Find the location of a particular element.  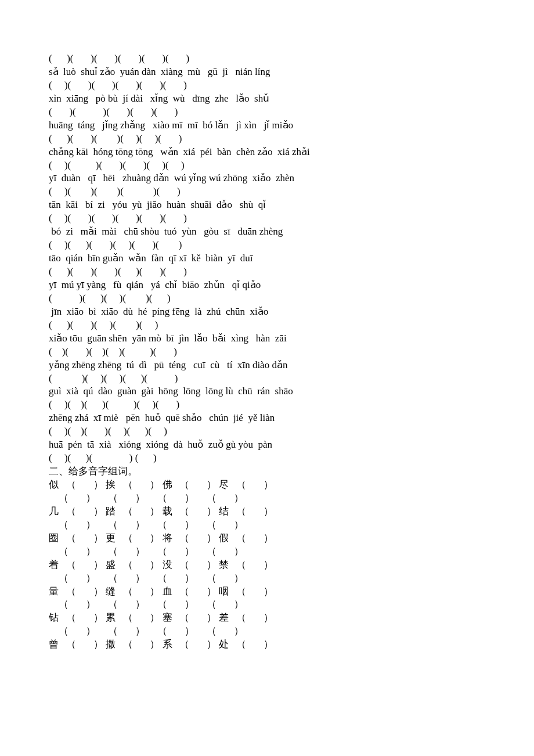

pinyin-row: tān kāi bí zi yóu yù jiāo huàn shuāi dǎo… is located at coordinates (272, 206).